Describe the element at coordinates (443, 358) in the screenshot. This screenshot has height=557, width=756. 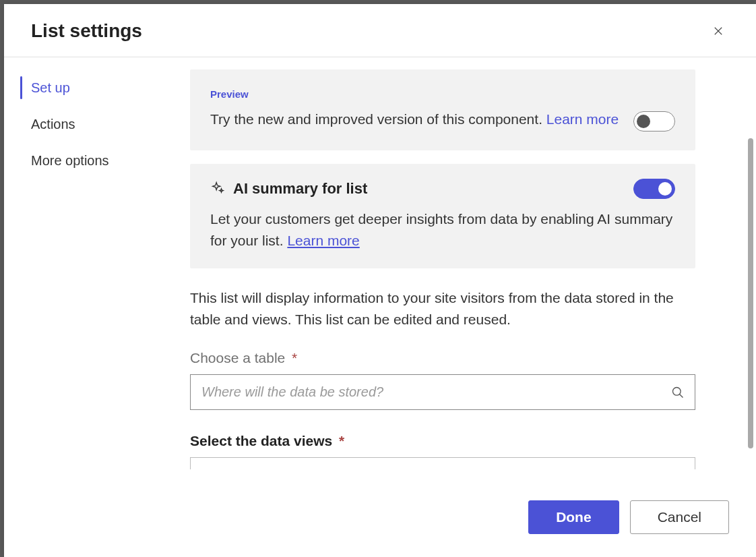
I see `choose-table-label: Choose a table *` at that location.